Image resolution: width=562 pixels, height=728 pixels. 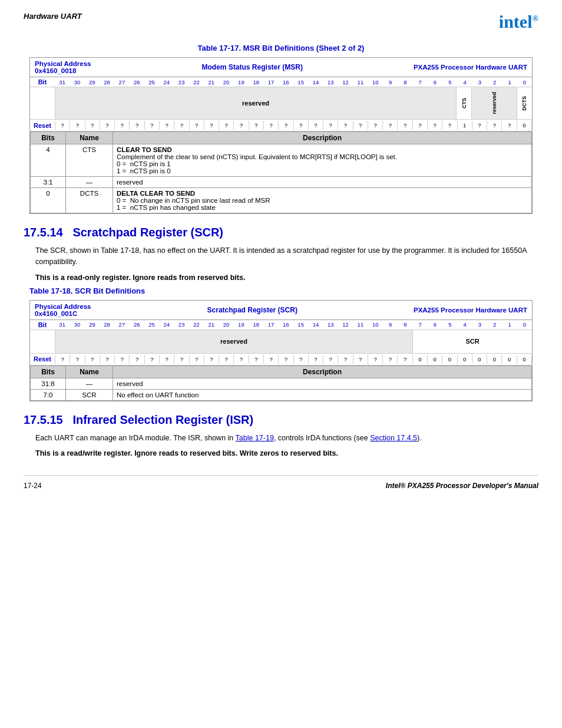 I want to click on section-1415-note: This is a read/write register. Ignore re…, so click(x=287, y=453).